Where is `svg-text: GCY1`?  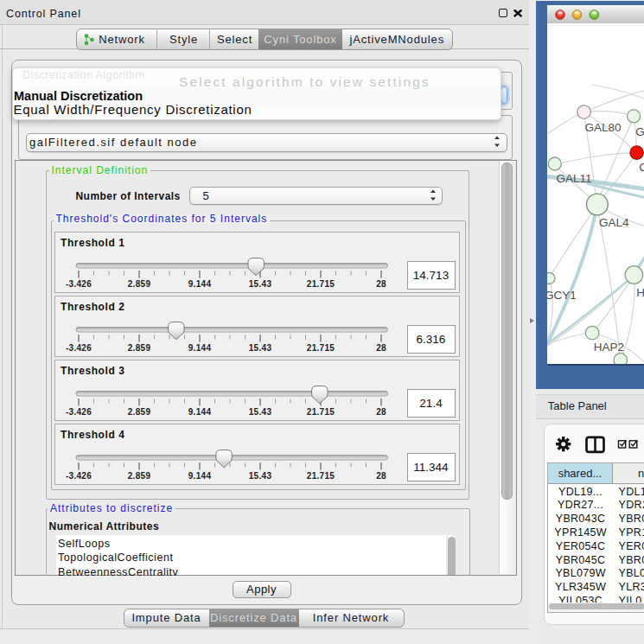 svg-text: GCY1 is located at coordinates (562, 296).